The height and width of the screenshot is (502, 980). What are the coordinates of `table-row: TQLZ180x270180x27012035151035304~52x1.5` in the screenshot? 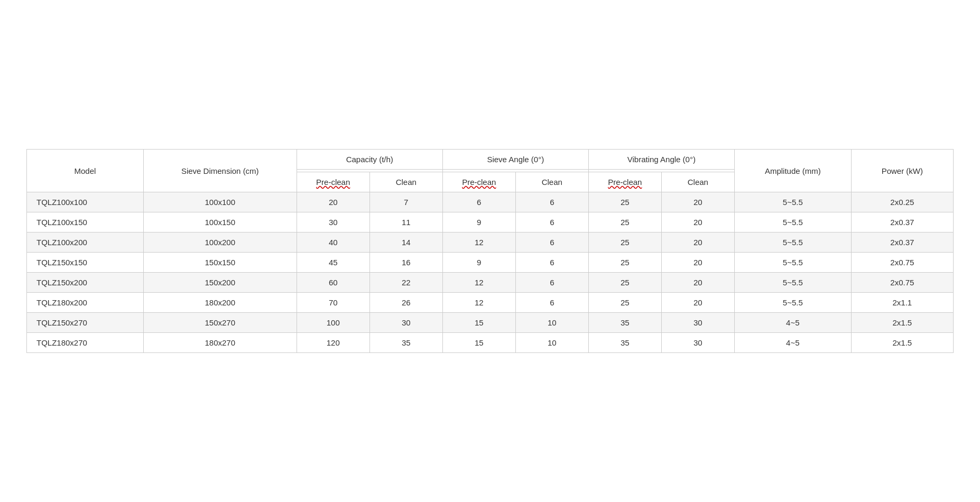 It's located at (491, 343).